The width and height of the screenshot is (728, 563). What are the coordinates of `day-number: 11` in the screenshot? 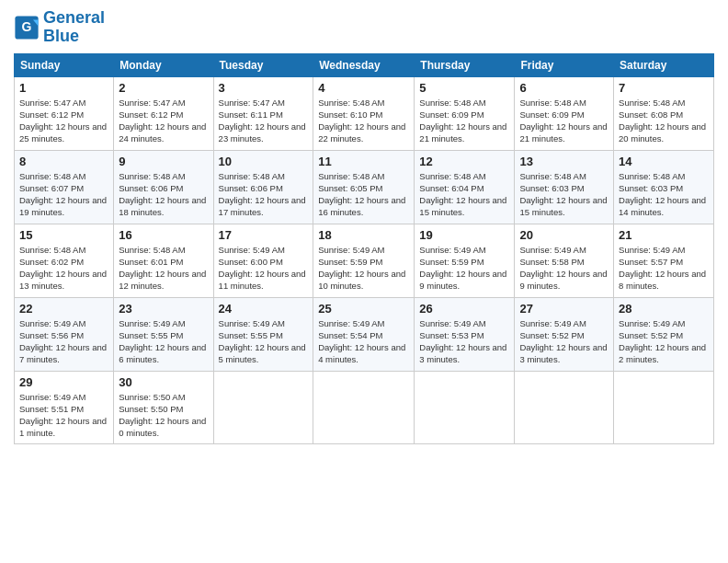 It's located at (364, 162).